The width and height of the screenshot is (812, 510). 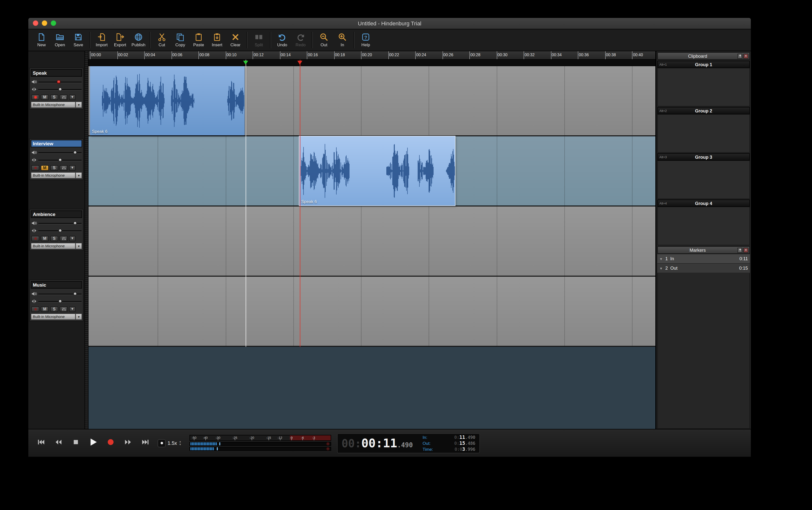 I want to click on toolbar-clear-button: Clear, so click(x=235, y=40).